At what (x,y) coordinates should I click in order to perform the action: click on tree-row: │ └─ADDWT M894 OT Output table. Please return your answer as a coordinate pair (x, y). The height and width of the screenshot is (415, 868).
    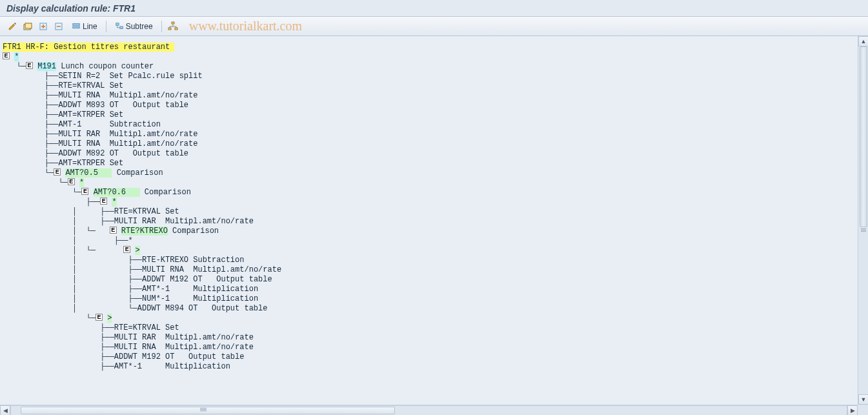
    Looking at the image, I should click on (429, 309).